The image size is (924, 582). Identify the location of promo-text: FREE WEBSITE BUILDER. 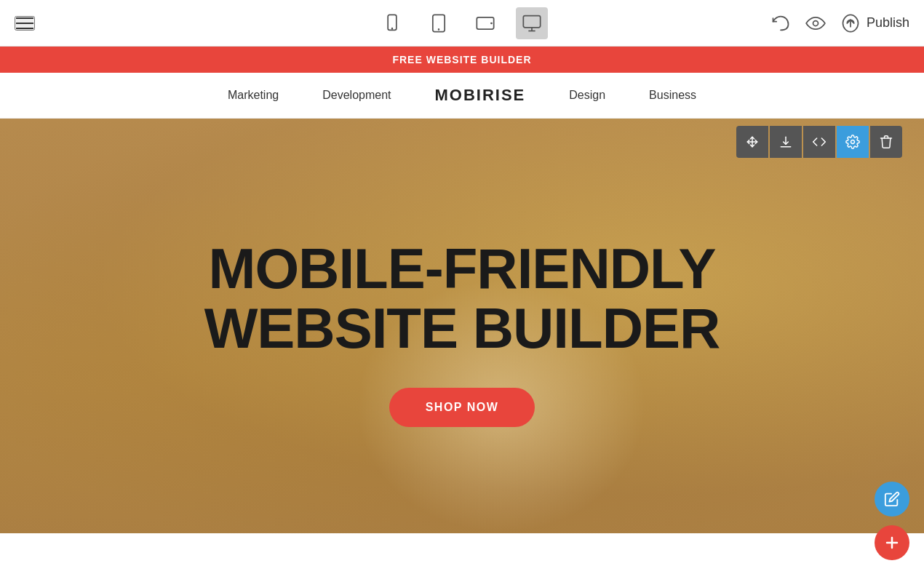
(461, 60).